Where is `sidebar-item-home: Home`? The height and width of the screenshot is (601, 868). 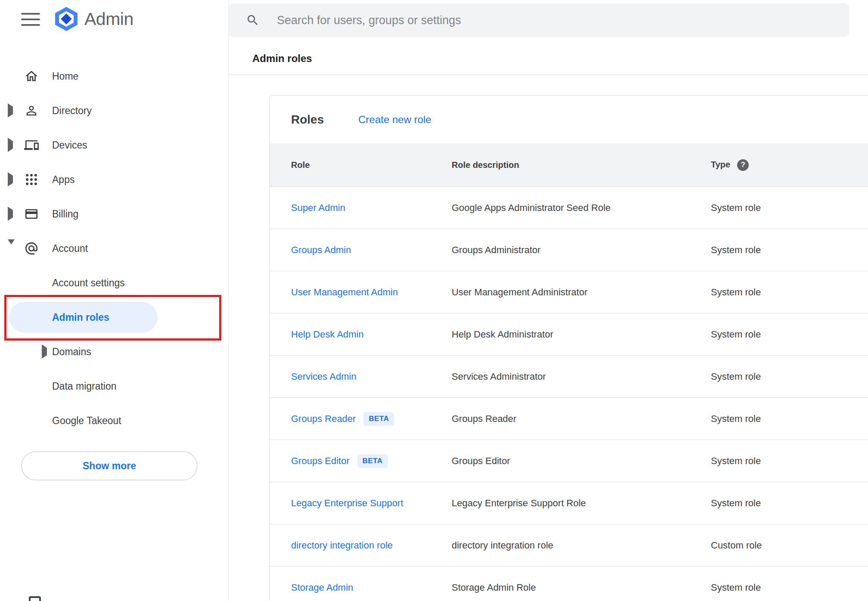 sidebar-item-home: Home is located at coordinates (114, 76).